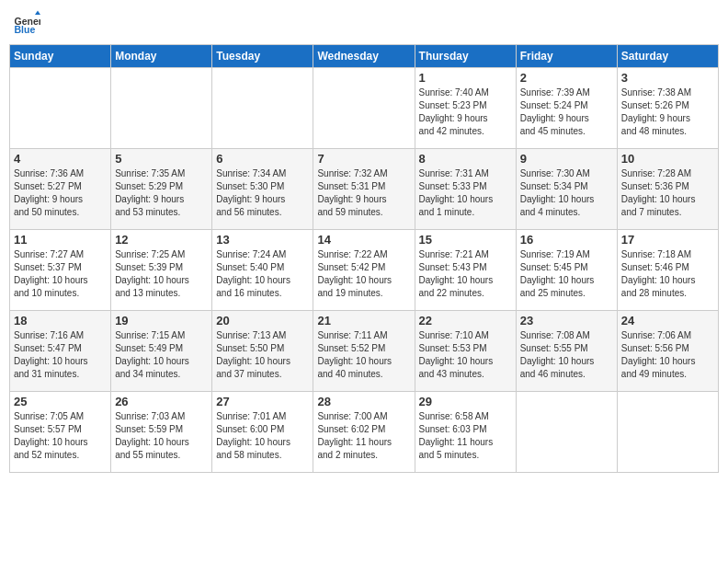 The image size is (728, 563). Describe the element at coordinates (61, 436) in the screenshot. I see `day-info: Sunrise: 7:05 AM Sunset: 5:57 PM Dayligh…` at that location.